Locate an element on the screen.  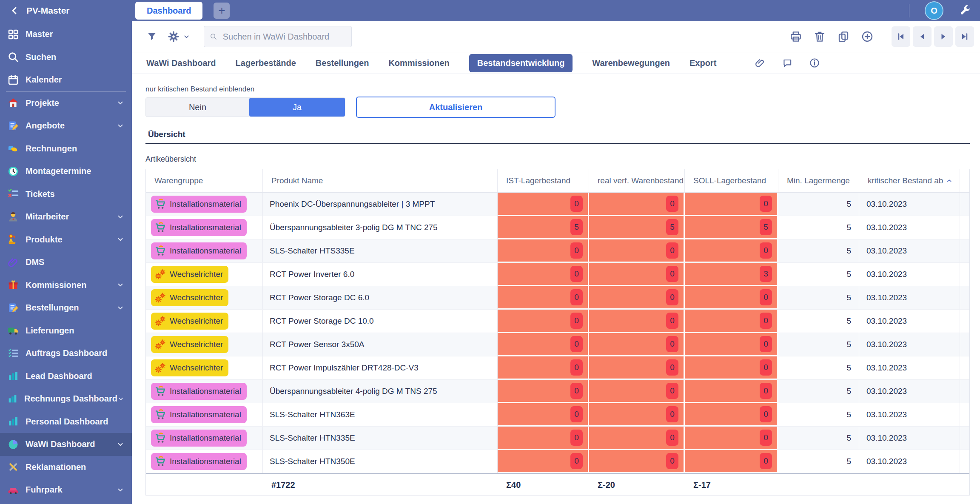
sidebar-item-fuhrpark: Fuhrpark is located at coordinates (66, 490).